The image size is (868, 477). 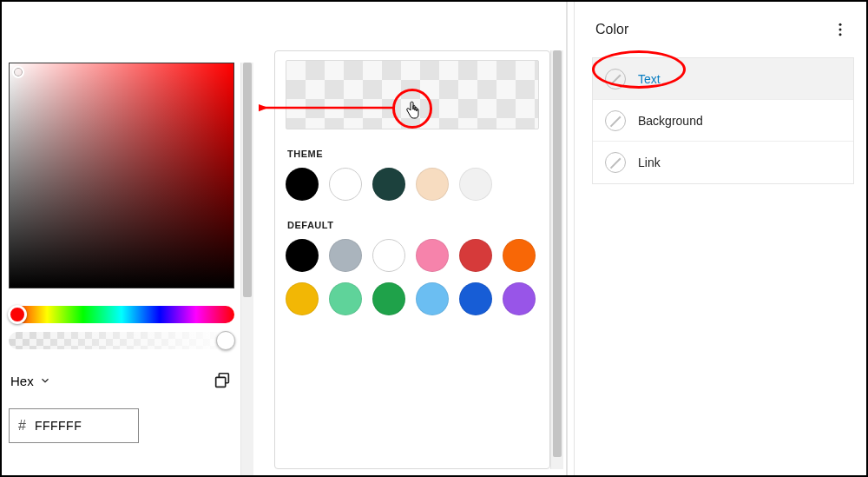 What do you see at coordinates (18, 72) in the screenshot?
I see `saturation-value-handle` at bounding box center [18, 72].